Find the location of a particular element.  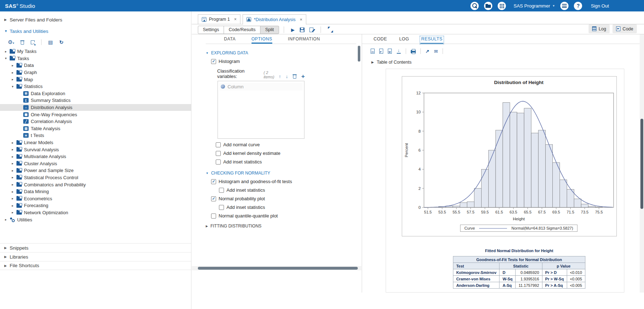

option-histogram: Histogram is located at coordinates (286, 62).